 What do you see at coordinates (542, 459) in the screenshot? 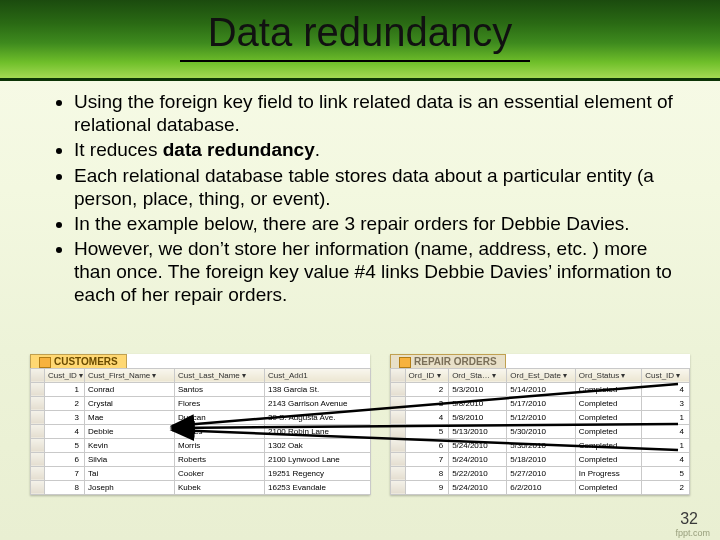
I see `cell: 5/18/2010` at bounding box center [542, 459].